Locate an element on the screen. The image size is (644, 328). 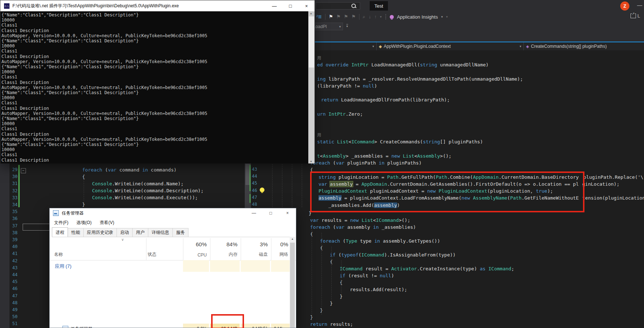
taskmgr-icon is located at coordinates (65, 327).